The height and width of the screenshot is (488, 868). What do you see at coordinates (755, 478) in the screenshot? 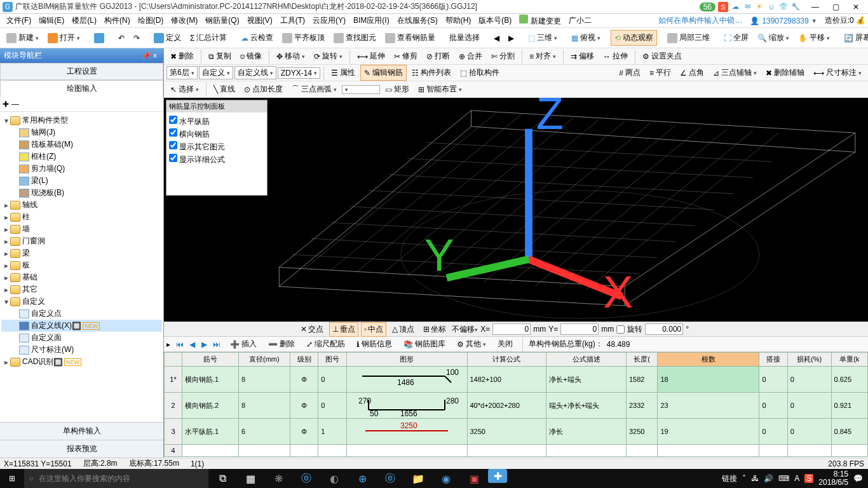
I see `network-icon: 🖧` at bounding box center [755, 478].